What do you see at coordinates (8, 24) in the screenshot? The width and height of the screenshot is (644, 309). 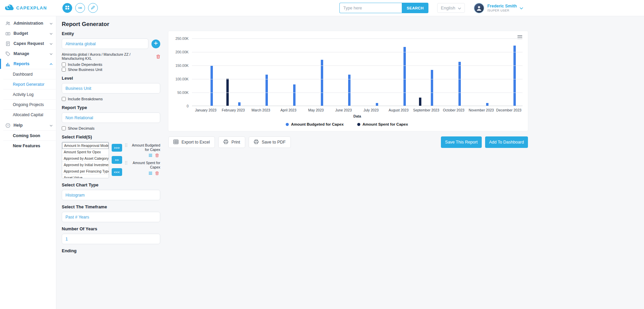 I see `users-icon` at bounding box center [8, 24].